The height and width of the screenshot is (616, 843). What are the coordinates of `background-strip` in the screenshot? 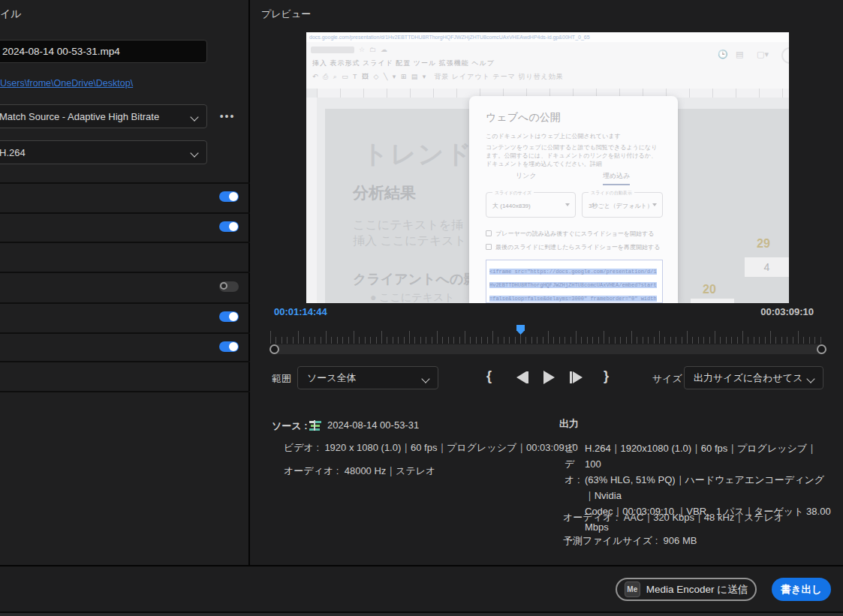 It's located at (422, 614).